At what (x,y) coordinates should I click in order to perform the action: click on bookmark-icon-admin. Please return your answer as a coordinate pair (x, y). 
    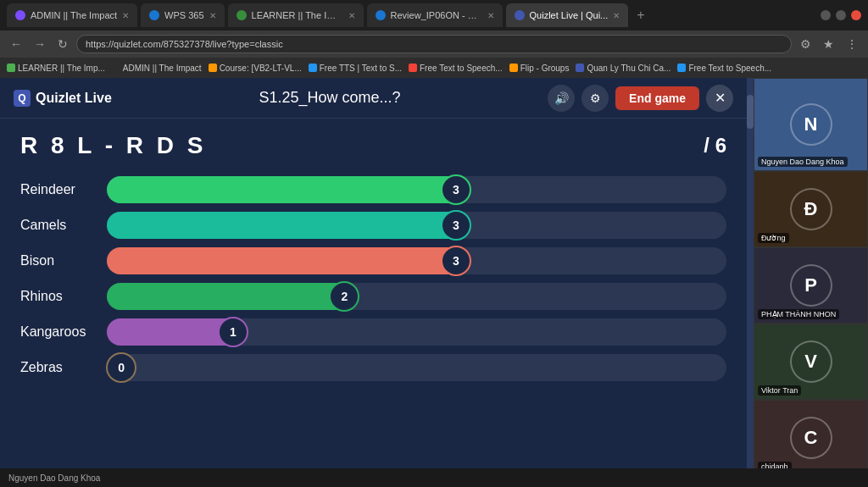
    Looking at the image, I should click on (116, 68).